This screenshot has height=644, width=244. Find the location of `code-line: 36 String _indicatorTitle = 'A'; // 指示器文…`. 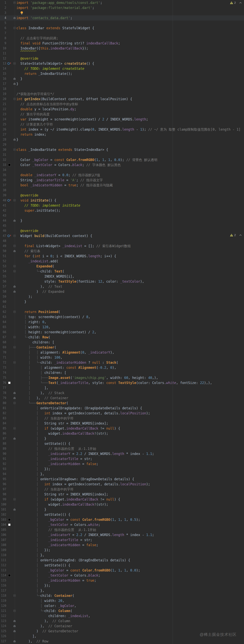

code-line: 36 String _indicatorTitle = 'A'; // 指示器文… is located at coordinates (122, 180).